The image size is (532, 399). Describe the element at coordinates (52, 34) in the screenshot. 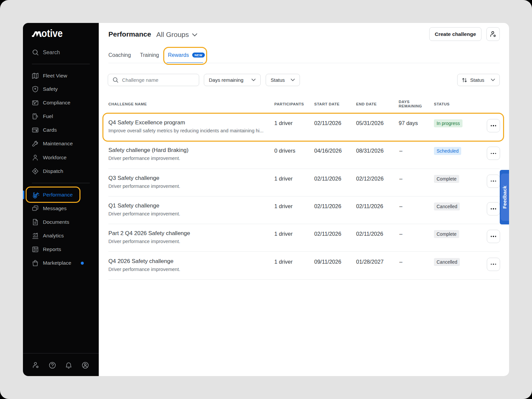

I see `svg-text: otive` at that location.